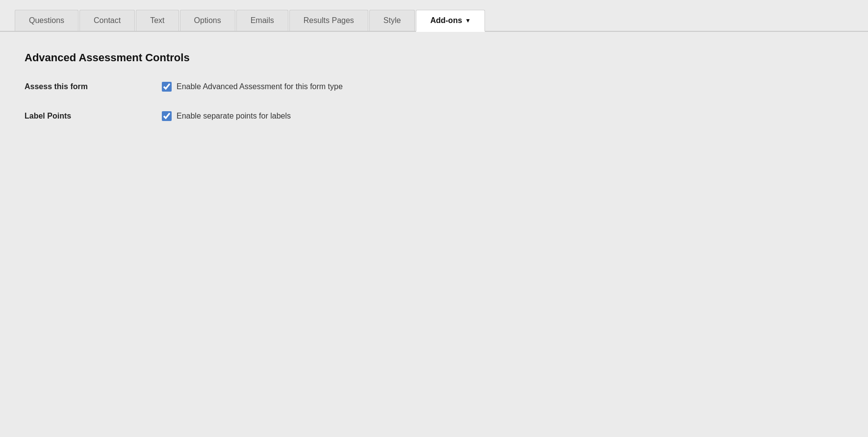  What do you see at coordinates (434, 58) in the screenshot?
I see `section-title: Advanced Assessment Controls` at bounding box center [434, 58].